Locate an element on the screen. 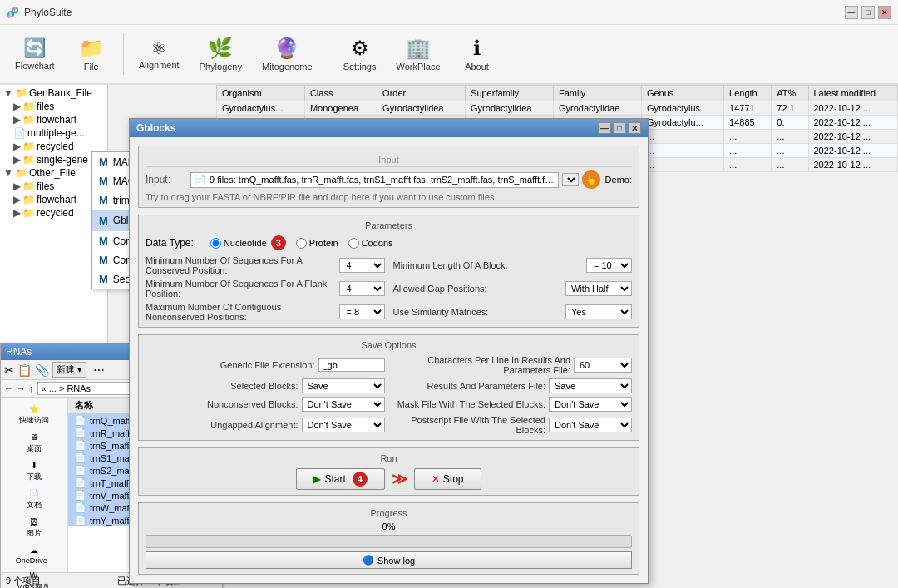 This screenshot has width=898, height=588. toolbar-flowchart: 🔄 Flowchart is located at coordinates (35, 54).